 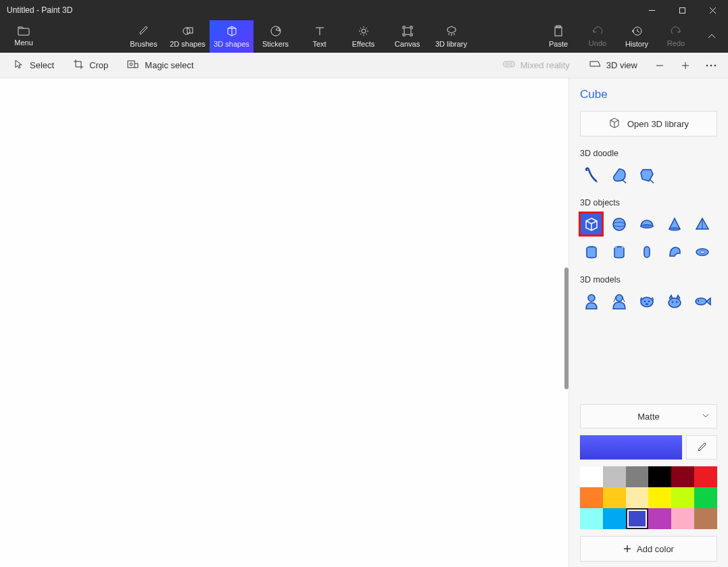 What do you see at coordinates (19, 65) in the screenshot?
I see `cursor-icon` at bounding box center [19, 65].